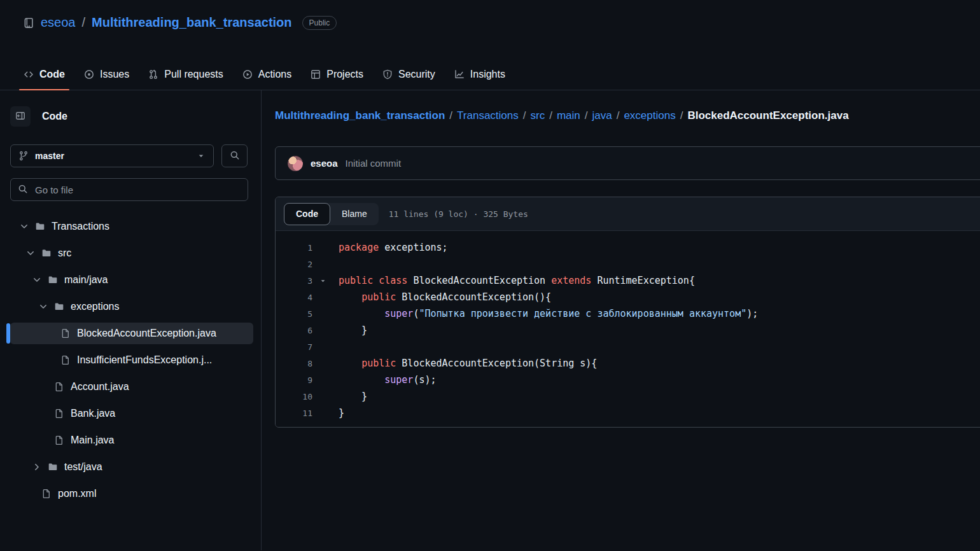 The image size is (980, 551). I want to click on tab-label: Code, so click(52, 74).